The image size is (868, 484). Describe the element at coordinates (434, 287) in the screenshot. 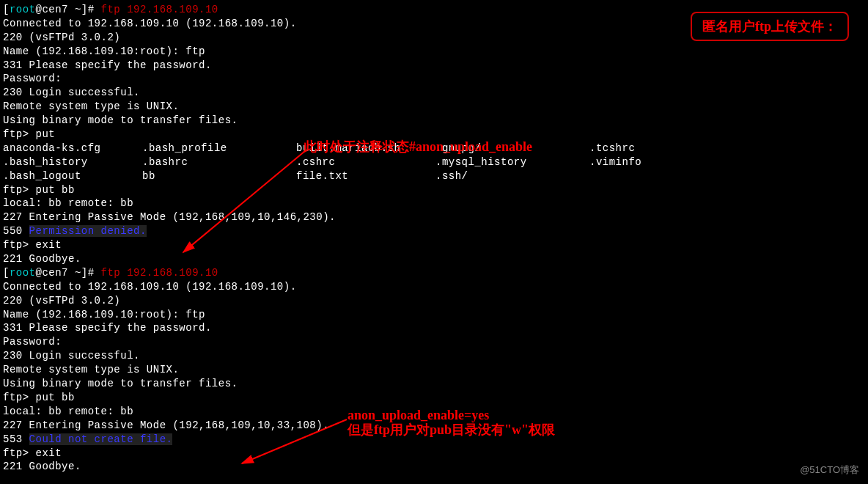

I see `terminal-output: Connected to 192.168.109.10 (192.168.109…` at that location.